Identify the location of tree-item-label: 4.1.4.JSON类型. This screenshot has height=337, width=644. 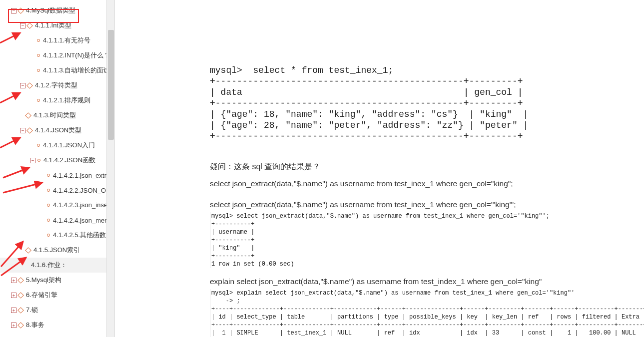
(58, 130).